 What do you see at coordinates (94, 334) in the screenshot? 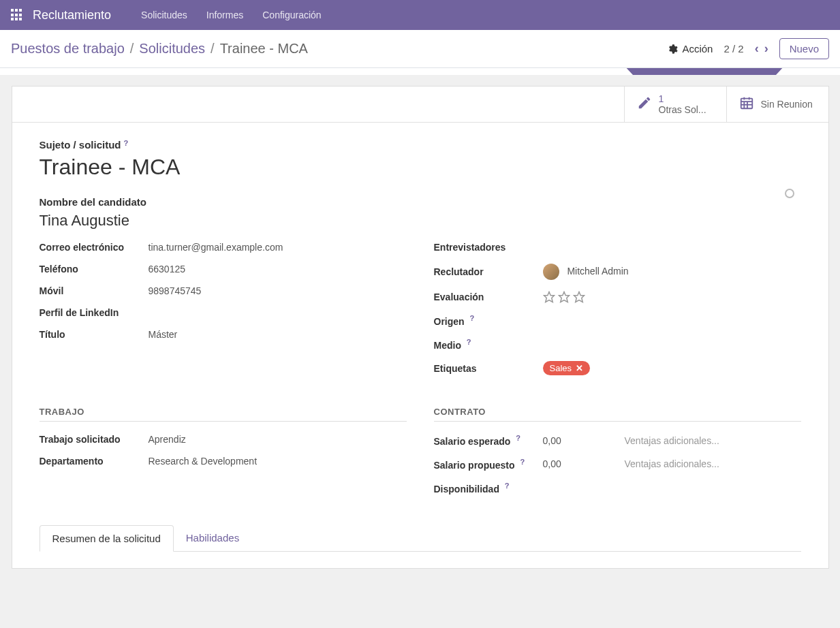
I see `degree-label: Título` at bounding box center [94, 334].